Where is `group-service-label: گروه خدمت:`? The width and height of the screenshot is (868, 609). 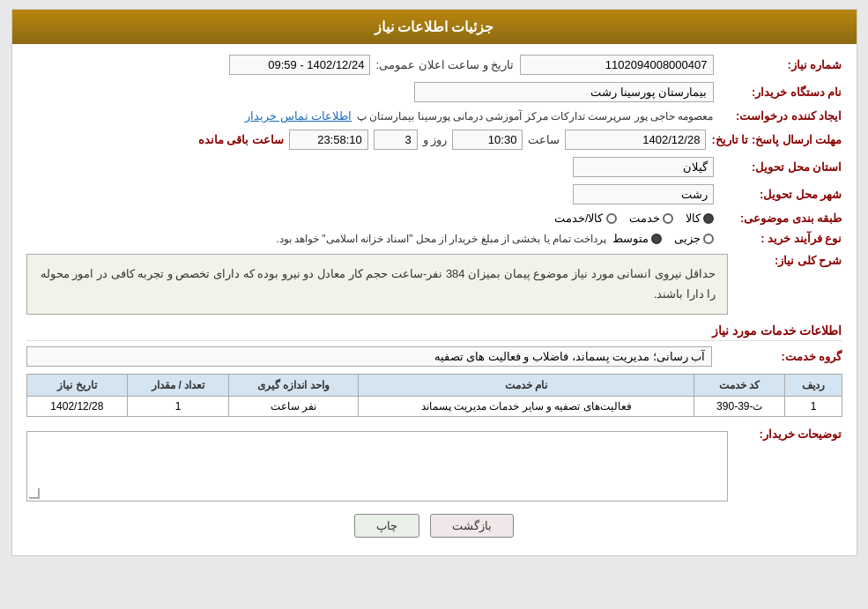
group-service-label: گروه خدمت: is located at coordinates (781, 356).